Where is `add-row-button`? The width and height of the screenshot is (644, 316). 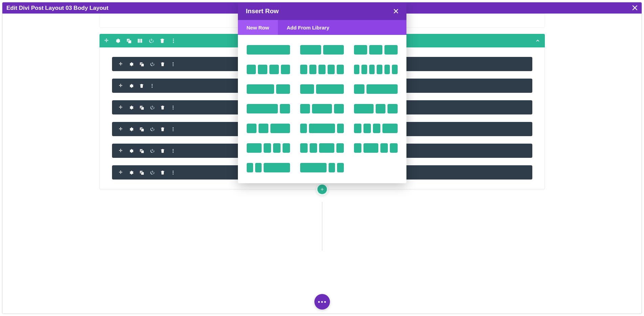
add-row-button is located at coordinates (322, 189).